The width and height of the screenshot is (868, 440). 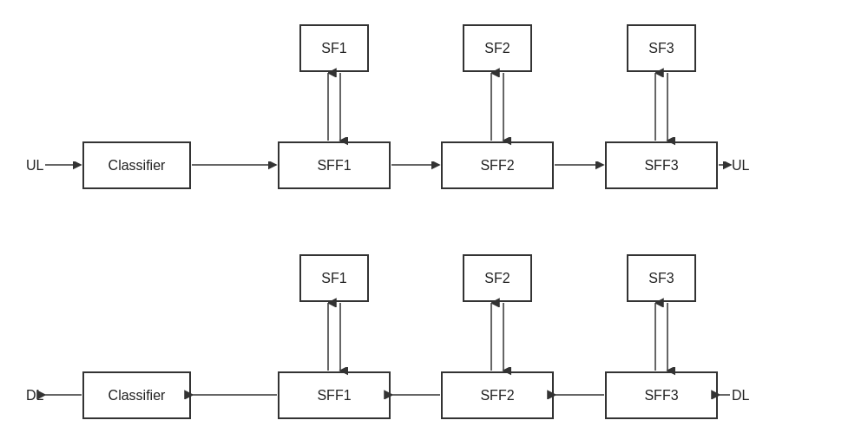 I want to click on dl-label-right: DL, so click(x=740, y=396).